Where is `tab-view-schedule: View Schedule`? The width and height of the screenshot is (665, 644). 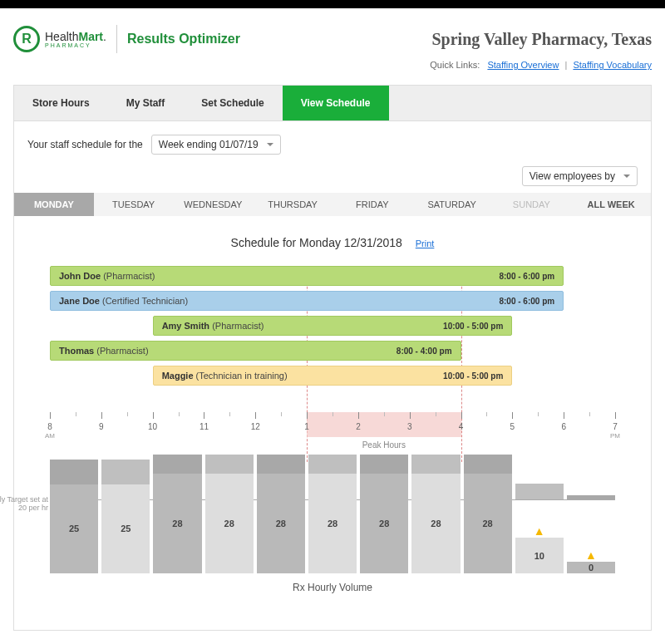
tab-view-schedule: View Schedule is located at coordinates (336, 103).